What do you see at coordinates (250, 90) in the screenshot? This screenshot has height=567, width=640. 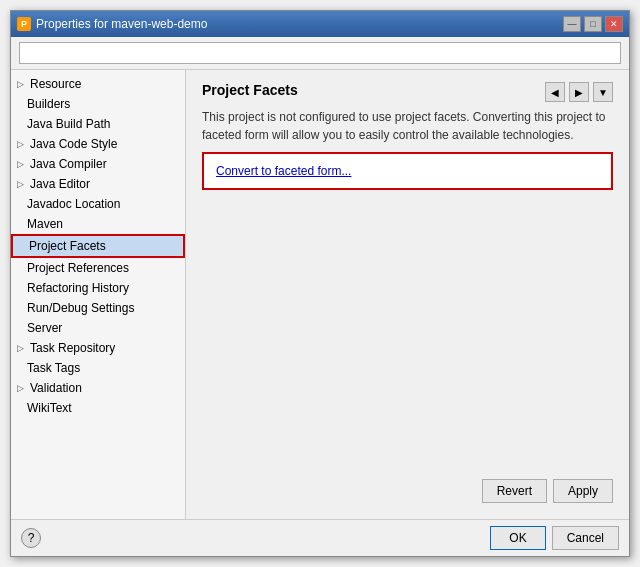 I see `panel-title: Project Facets` at bounding box center [250, 90].